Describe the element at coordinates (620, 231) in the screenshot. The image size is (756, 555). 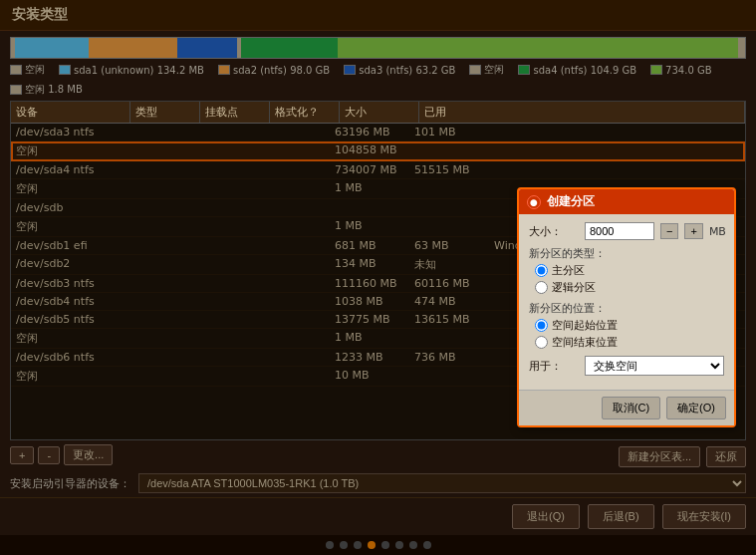
I see `size-input` at that location.